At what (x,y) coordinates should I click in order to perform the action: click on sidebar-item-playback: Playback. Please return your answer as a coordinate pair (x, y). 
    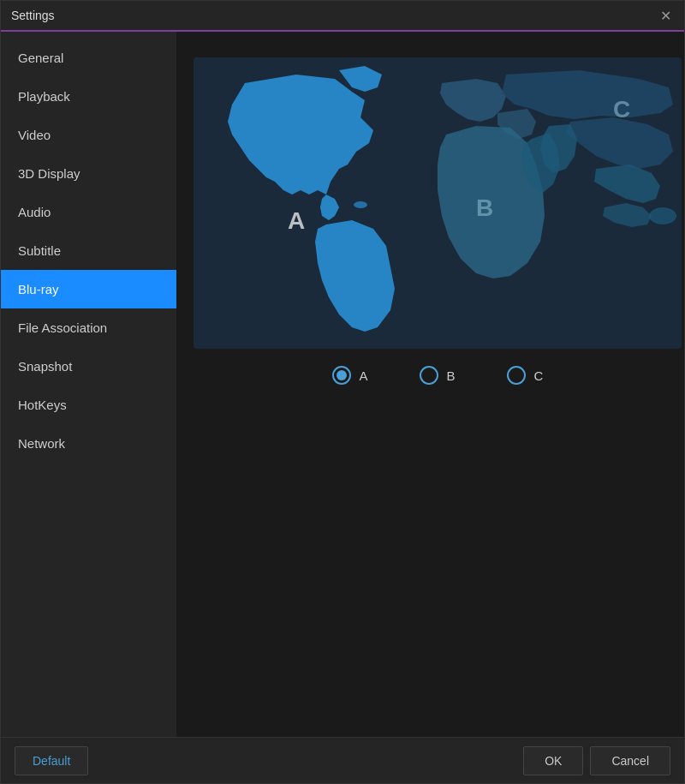
    Looking at the image, I should click on (89, 96).